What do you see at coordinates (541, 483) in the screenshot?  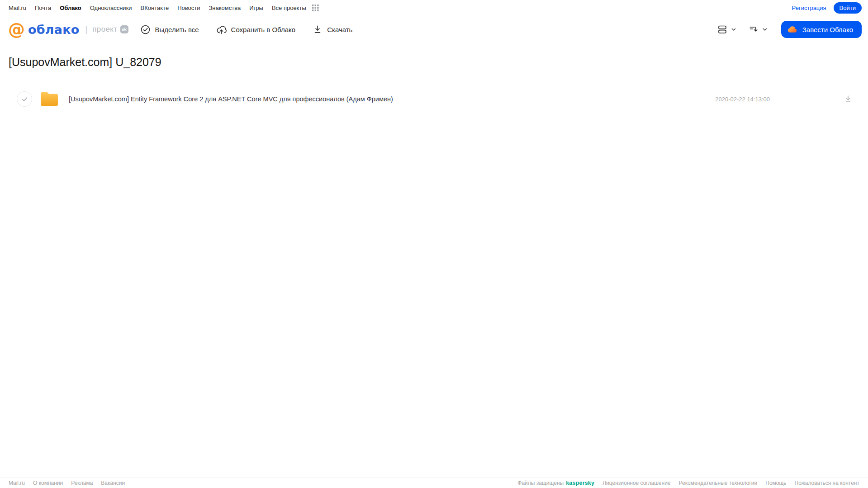 I see `protected-label: Файлы защищены` at bounding box center [541, 483].